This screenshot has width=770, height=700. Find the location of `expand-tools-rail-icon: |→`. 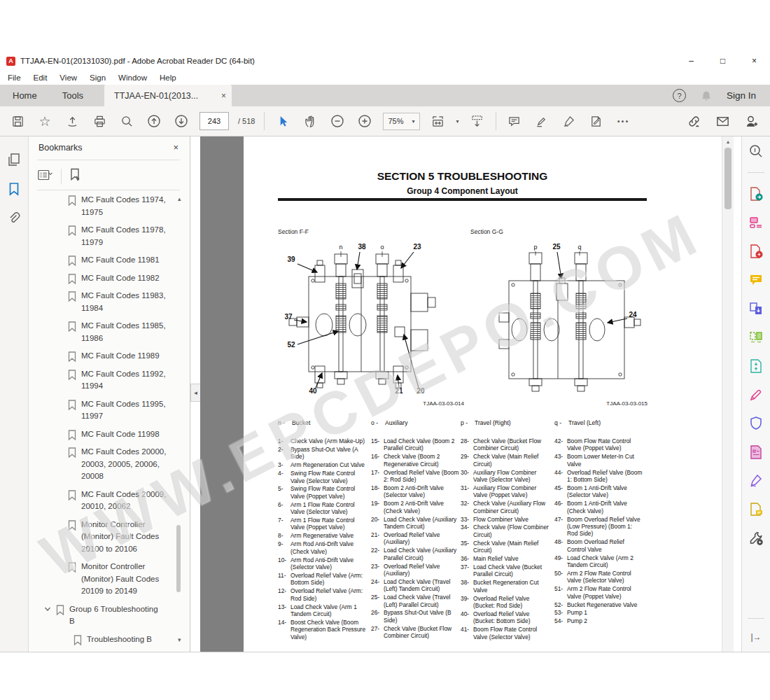

expand-tools-rail-icon: |→ is located at coordinates (756, 637).